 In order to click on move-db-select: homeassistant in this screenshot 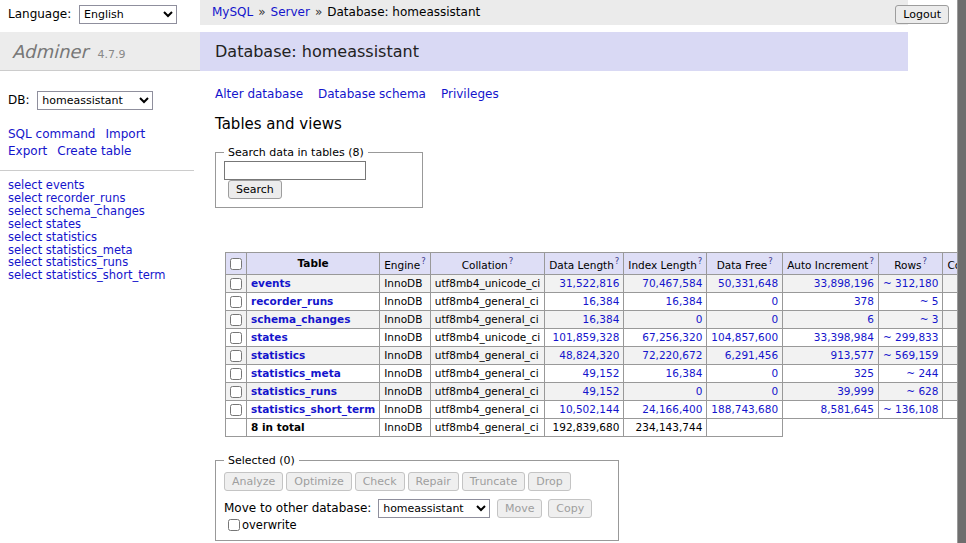, I will do `click(434, 508)`.